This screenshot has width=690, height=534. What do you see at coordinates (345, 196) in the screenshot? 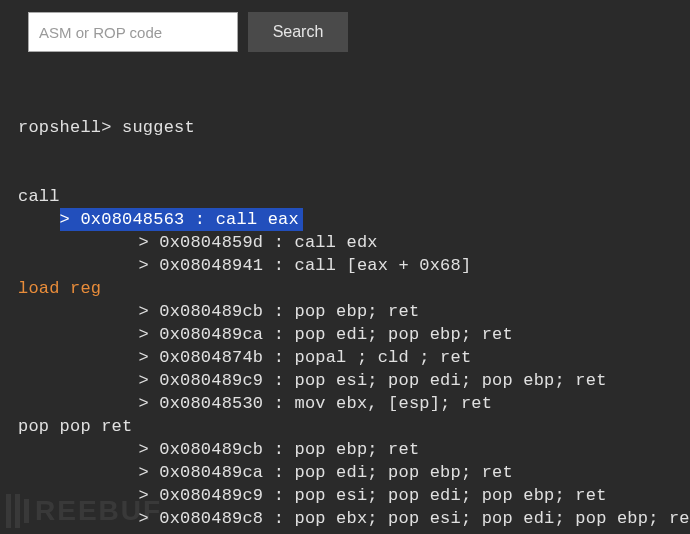
I see `group-header: call` at bounding box center [345, 196].